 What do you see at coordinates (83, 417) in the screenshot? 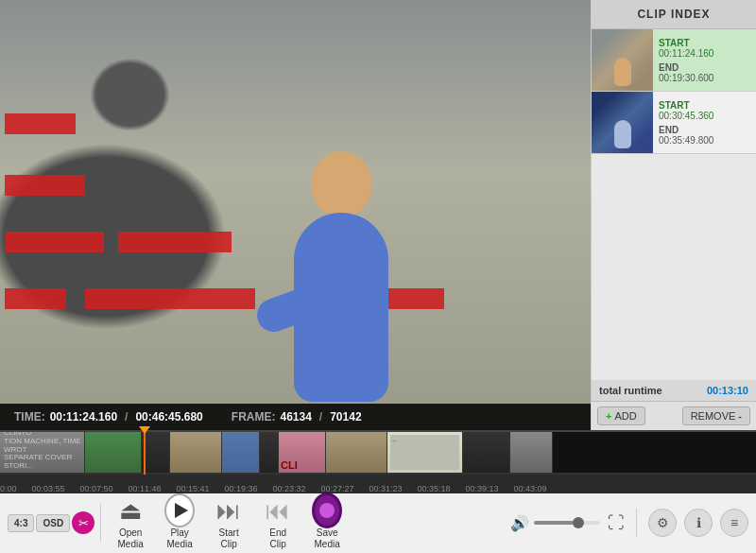
I see `current-time: 00:11:24.160` at bounding box center [83, 417].